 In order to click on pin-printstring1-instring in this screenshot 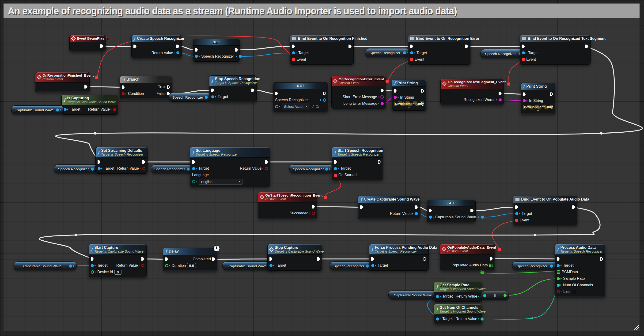, I will do `click(395, 97)`.